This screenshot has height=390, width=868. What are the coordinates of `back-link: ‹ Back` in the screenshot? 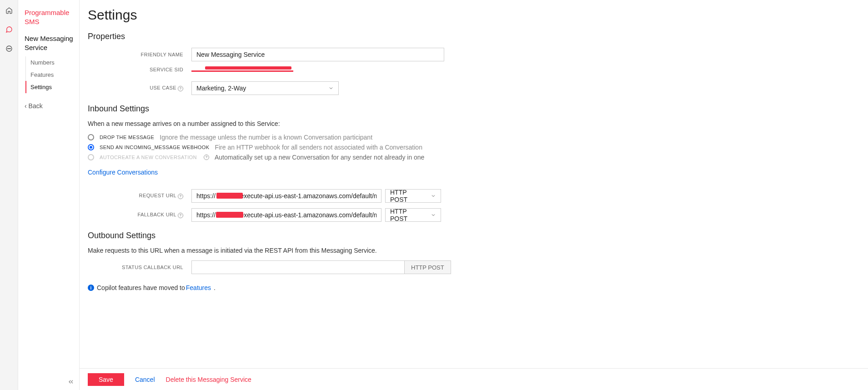 It's located at (49, 106).